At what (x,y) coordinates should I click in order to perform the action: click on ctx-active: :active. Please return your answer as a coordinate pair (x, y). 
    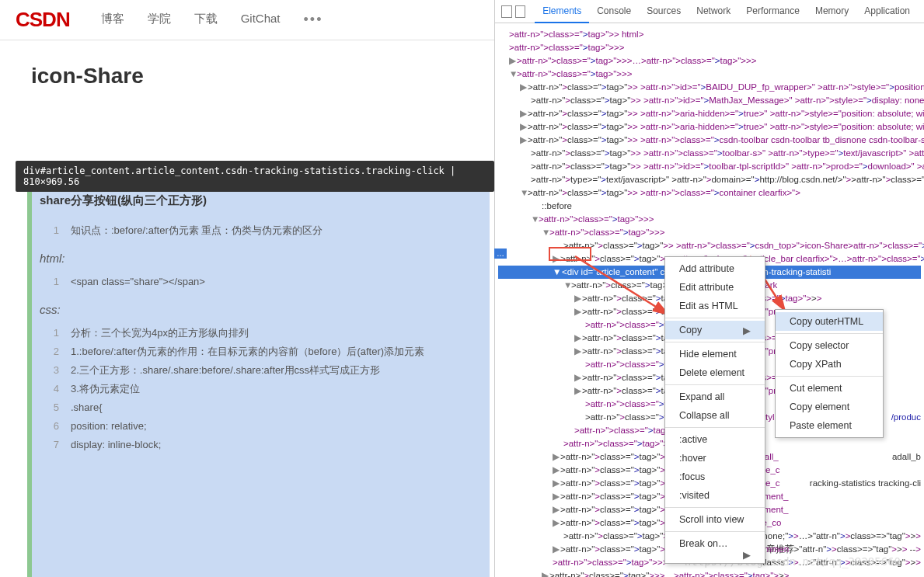
    Looking at the image, I should click on (715, 440).